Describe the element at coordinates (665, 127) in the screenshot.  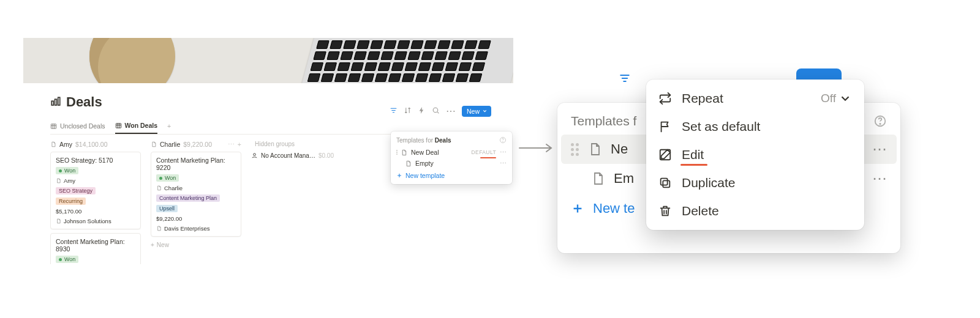
I see `flag-icon` at that location.